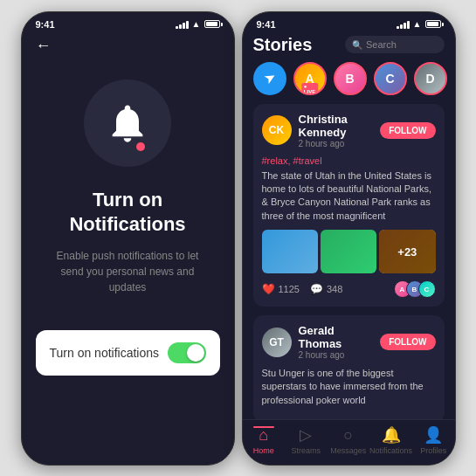  I want to click on post-text-1: The state of Utah in the United States i…, so click(349, 197).